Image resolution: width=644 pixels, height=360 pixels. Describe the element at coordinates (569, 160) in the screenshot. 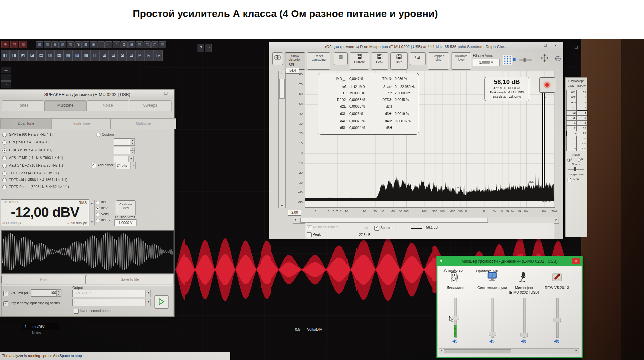

I see `trigger-left-radio` at that location.